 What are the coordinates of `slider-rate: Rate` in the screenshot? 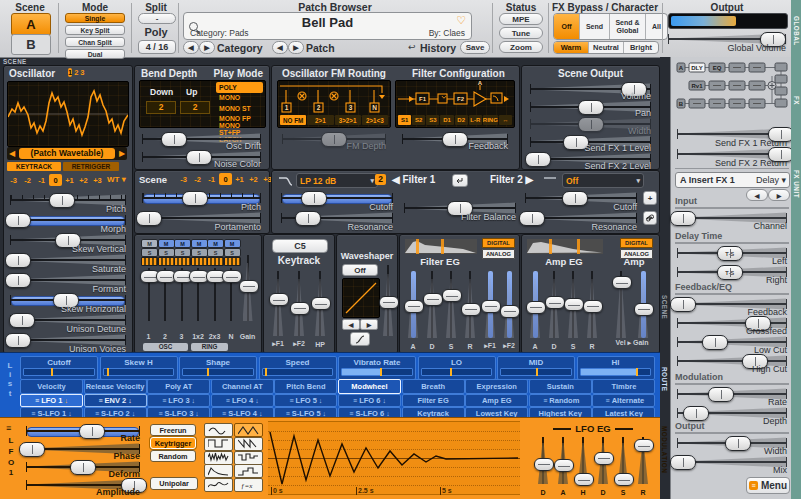 It's located at (83, 431).